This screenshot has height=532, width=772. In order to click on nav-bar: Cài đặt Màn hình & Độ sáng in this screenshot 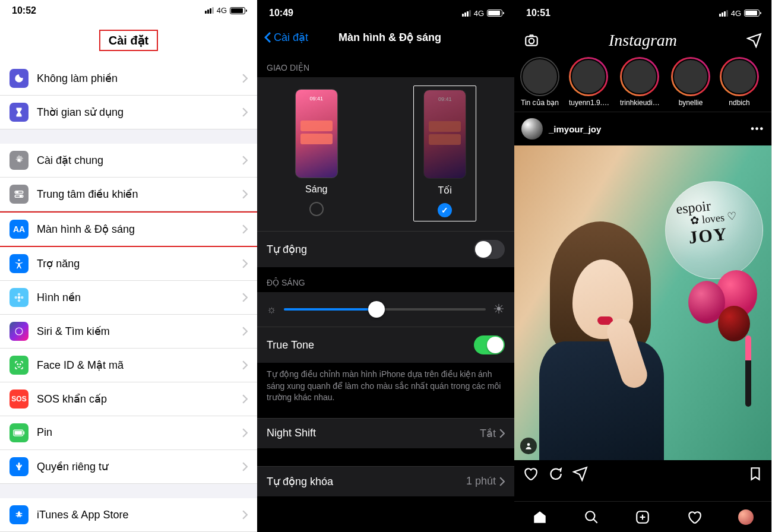, I will do `click(386, 39)`.